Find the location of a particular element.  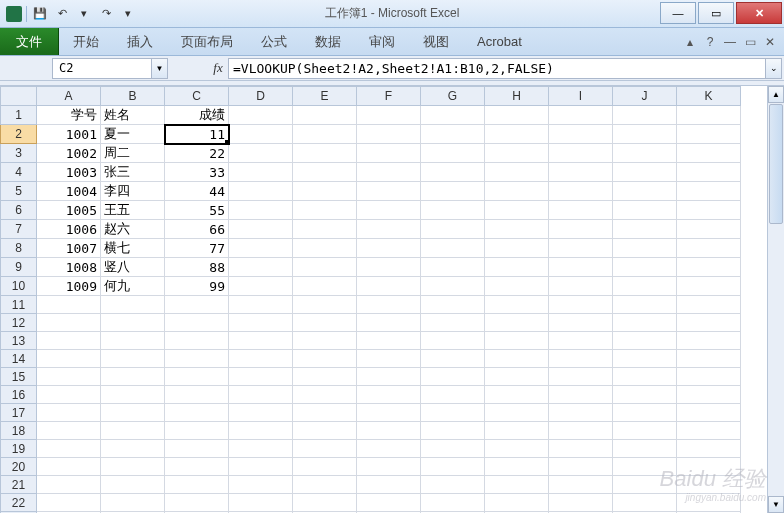

cell-E13 is located at coordinates (325, 341).